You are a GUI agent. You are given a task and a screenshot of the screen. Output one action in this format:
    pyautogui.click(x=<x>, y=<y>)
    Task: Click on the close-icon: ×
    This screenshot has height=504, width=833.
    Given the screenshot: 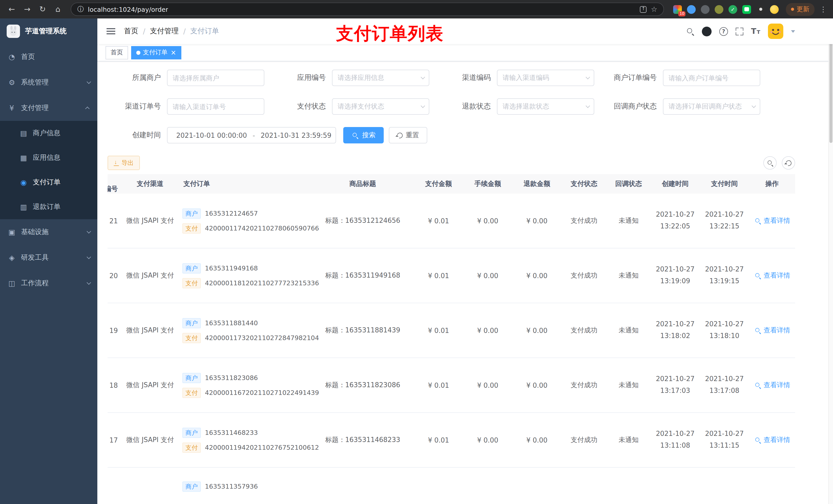 What is the action you would take?
    pyautogui.click(x=173, y=52)
    